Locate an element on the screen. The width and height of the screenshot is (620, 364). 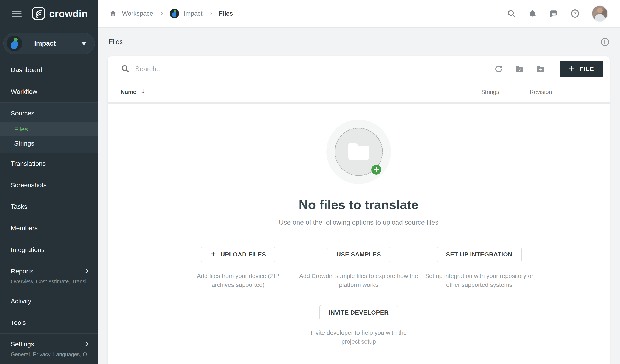
sidebar-item-tools: Tools is located at coordinates (49, 323).